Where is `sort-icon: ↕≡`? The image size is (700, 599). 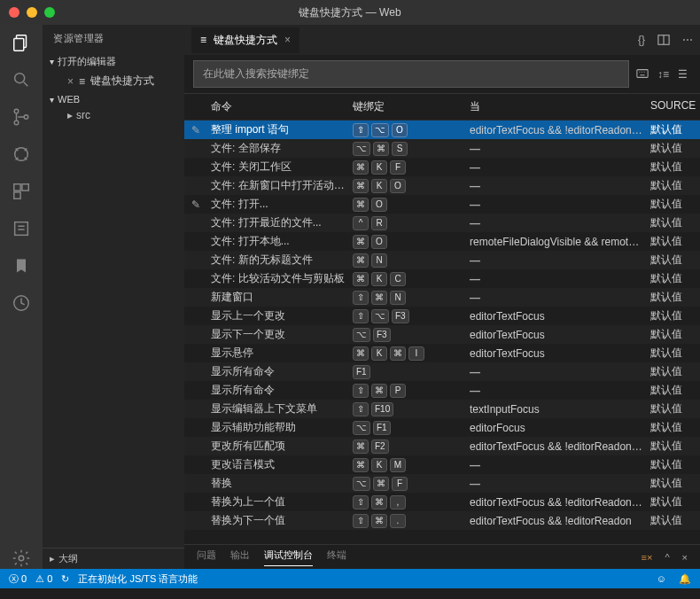 sort-icon: ↕≡ is located at coordinates (663, 74).